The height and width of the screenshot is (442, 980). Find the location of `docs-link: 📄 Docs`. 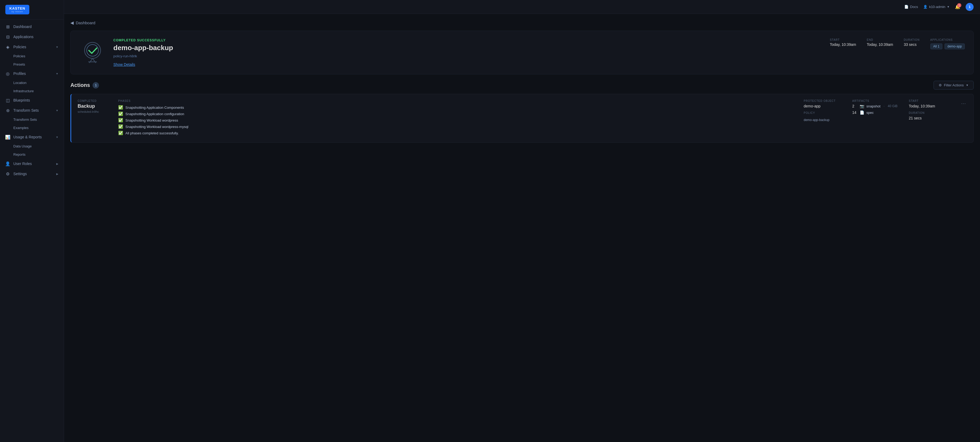

docs-link: 📄 Docs is located at coordinates (911, 7).